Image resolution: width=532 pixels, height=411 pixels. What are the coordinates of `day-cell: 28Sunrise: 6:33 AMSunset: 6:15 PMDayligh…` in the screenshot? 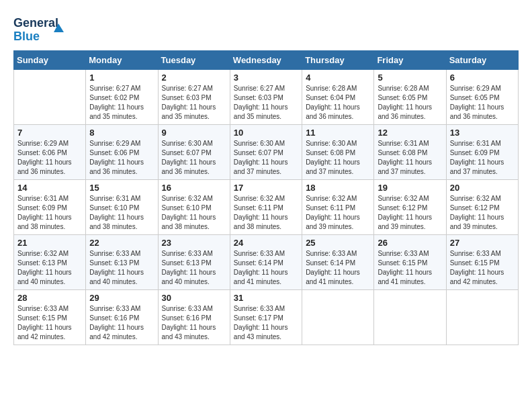 It's located at (50, 318).